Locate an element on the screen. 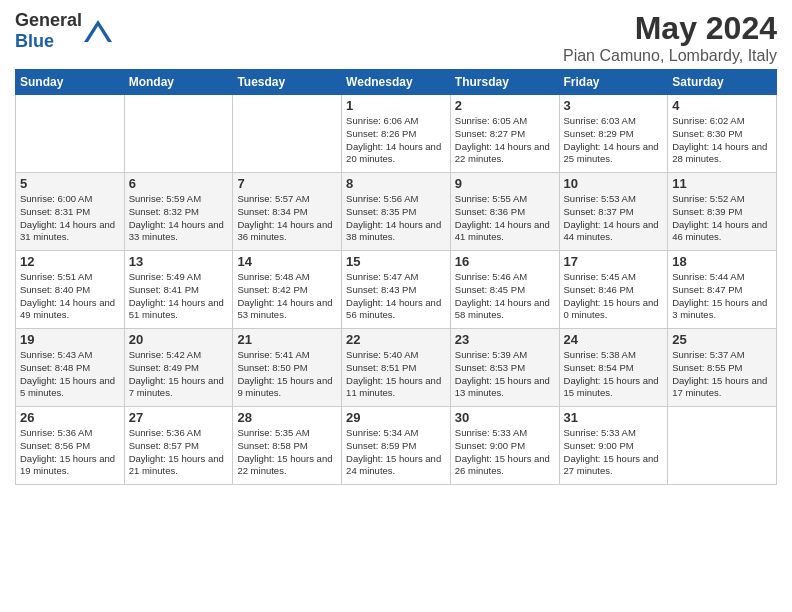  week-row-1: 1Sunrise: 6:06 AM Sunset: 8:26 PM Daylig… is located at coordinates (396, 134).